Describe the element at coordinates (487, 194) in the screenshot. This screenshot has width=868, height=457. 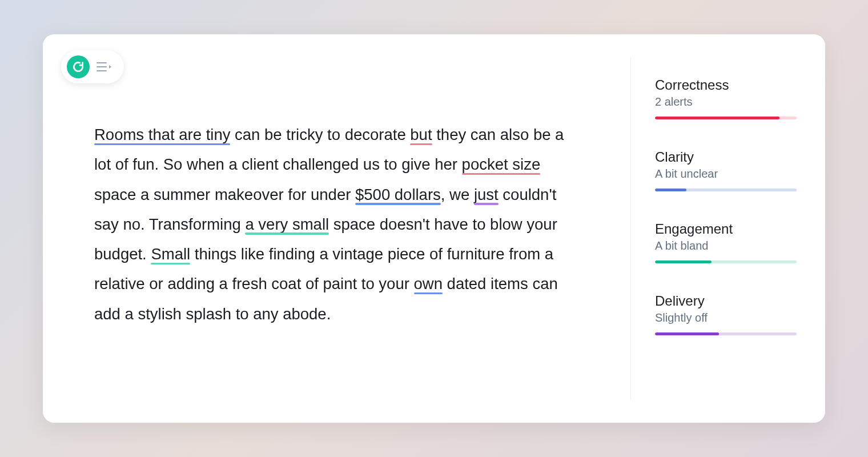
I see `highlighted-phrase: just` at that location.